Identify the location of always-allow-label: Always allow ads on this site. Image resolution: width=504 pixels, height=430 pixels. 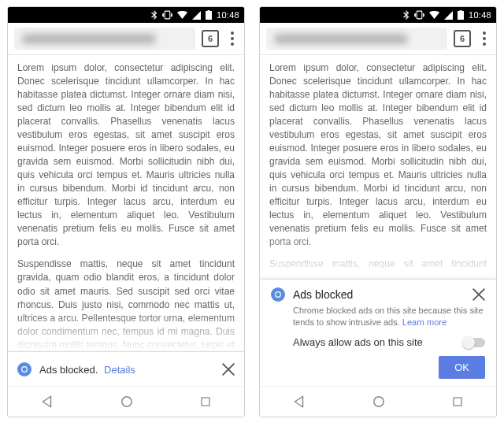
(378, 342).